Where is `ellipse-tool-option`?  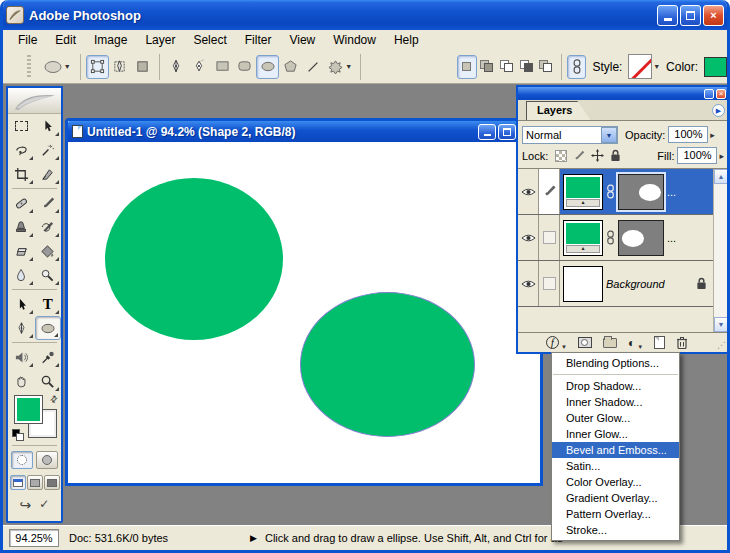 ellipse-tool-option is located at coordinates (268, 67).